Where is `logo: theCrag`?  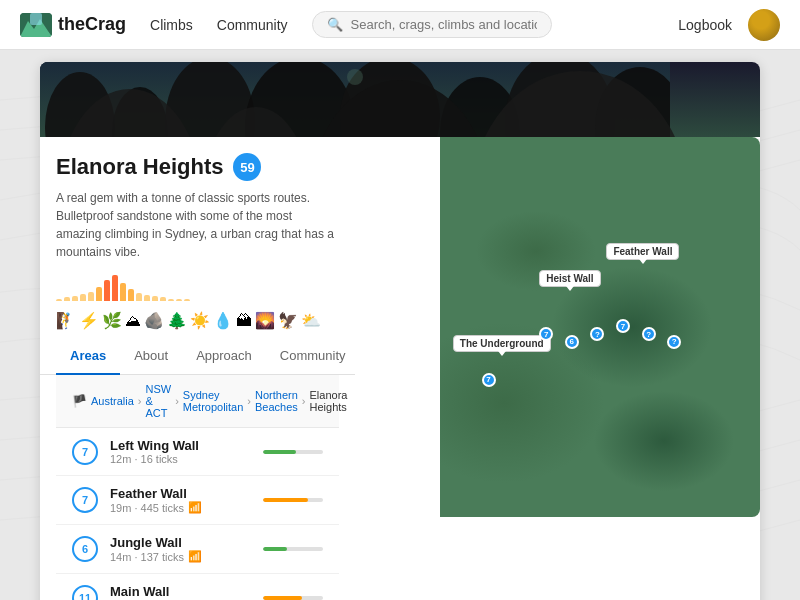 logo: theCrag is located at coordinates (73, 25).